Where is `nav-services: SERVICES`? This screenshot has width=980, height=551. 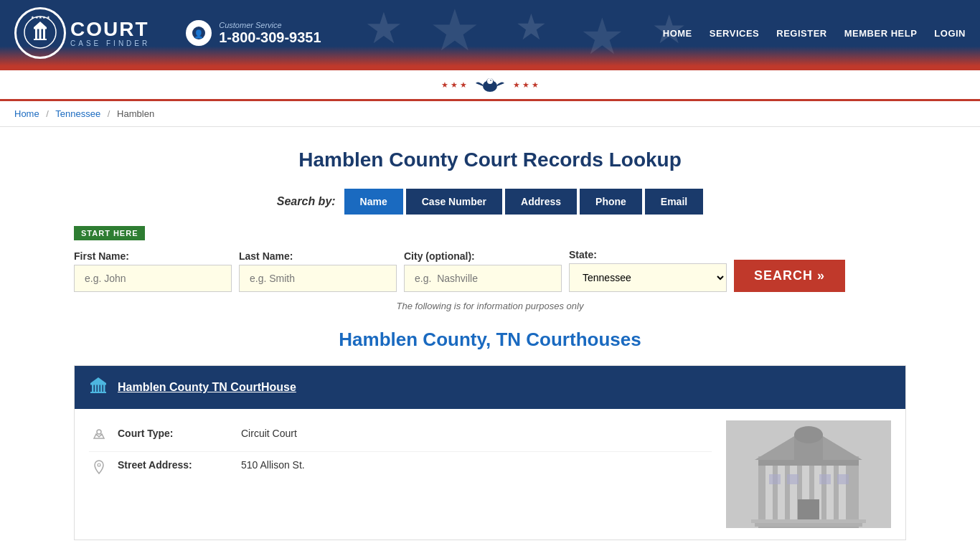 nav-services: SERVICES is located at coordinates (735, 33).